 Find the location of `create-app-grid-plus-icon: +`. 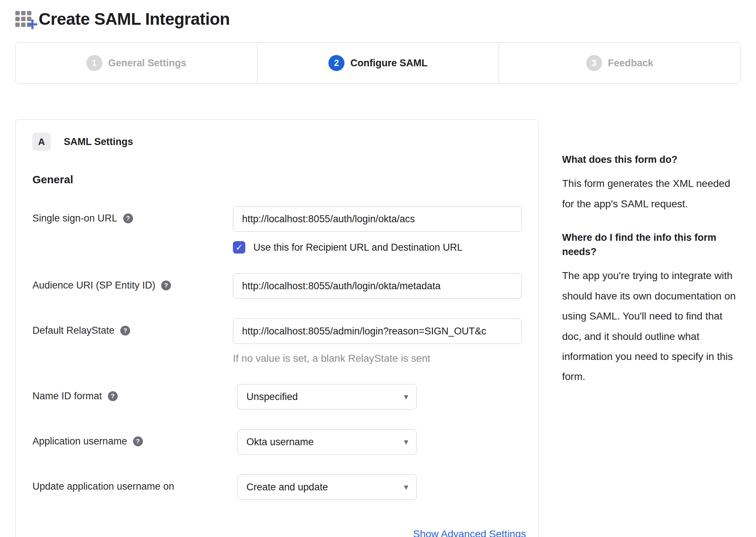

create-app-grid-plus-icon: + is located at coordinates (25, 19).